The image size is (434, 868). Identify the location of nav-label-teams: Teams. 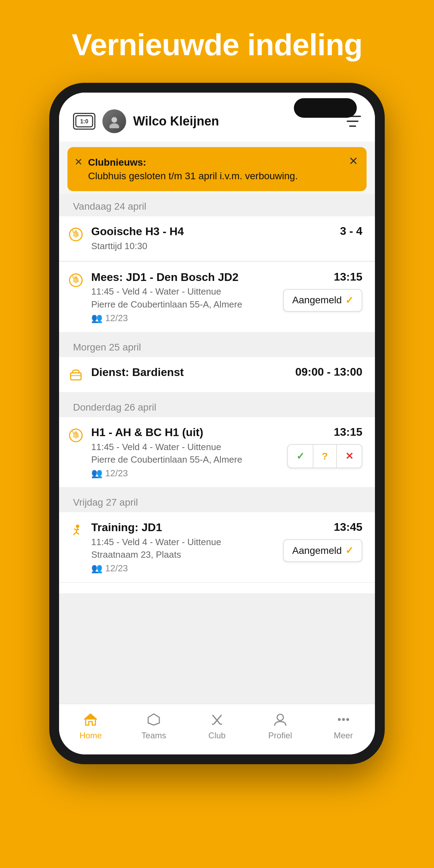
(154, 736).